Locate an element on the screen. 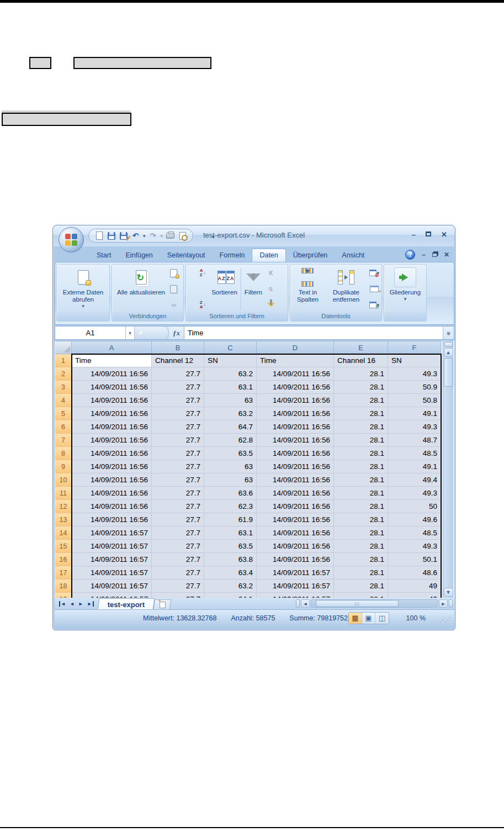 Image resolution: width=504 pixels, height=832 pixels. maximize-button is located at coordinates (428, 234).